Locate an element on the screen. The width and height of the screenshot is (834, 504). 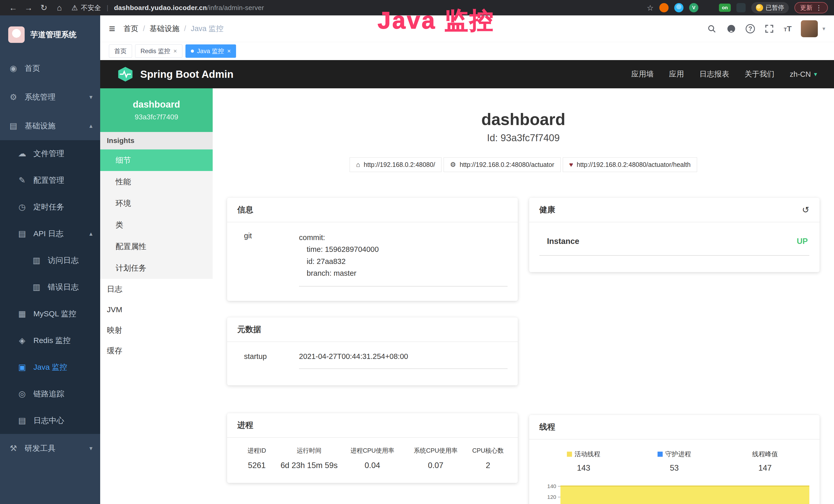
sidebar-item-access-logs: ▥ 访问日志 is located at coordinates (50, 260).